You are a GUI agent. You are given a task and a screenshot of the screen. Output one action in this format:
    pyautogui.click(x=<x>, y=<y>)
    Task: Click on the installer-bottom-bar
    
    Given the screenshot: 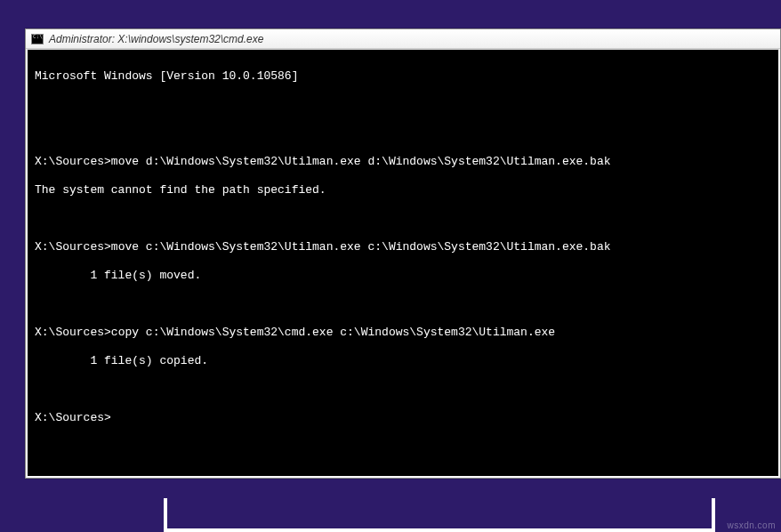 What is the action you would take?
    pyautogui.click(x=439, y=515)
    